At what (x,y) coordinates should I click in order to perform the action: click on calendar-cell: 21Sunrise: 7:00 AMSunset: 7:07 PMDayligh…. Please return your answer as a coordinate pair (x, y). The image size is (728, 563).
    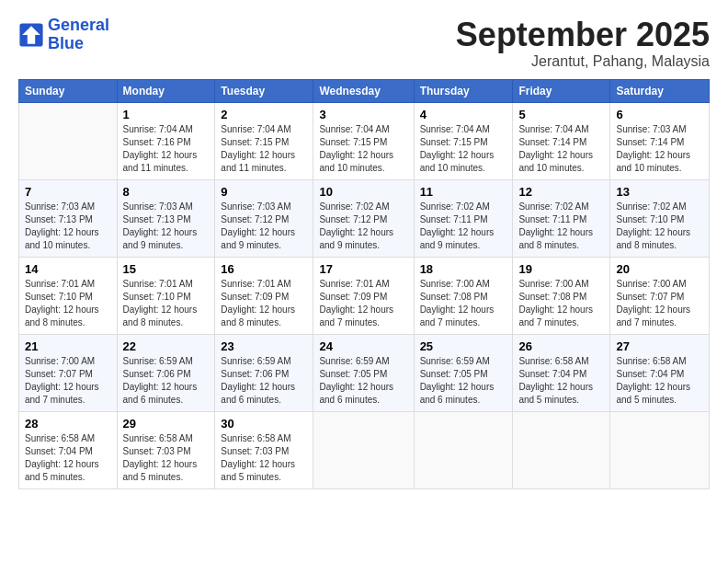
    Looking at the image, I should click on (68, 373).